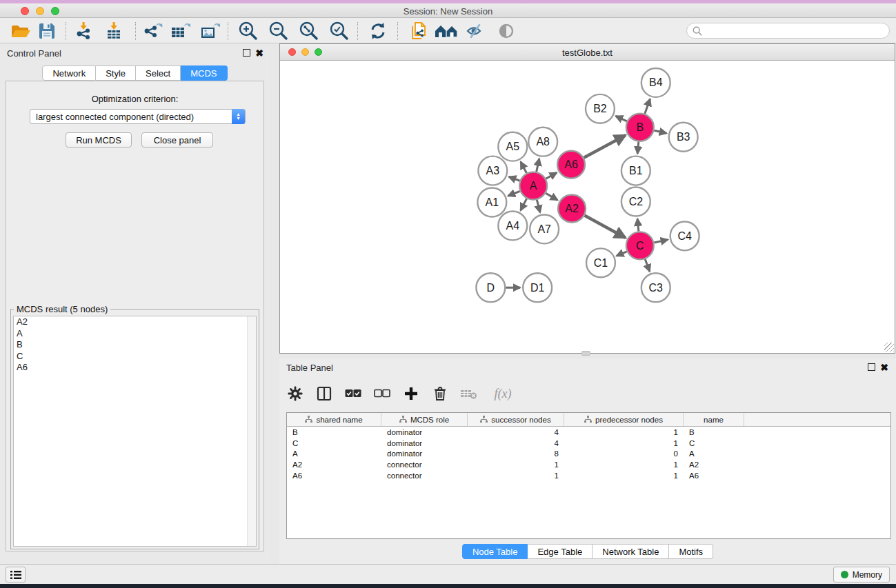  I want to click on mcds-list-scrollbar, so click(251, 432).